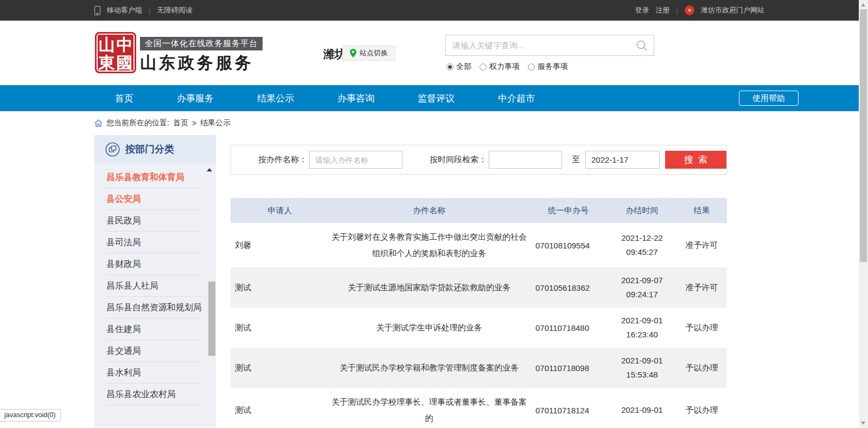 The height and width of the screenshot is (428, 868). What do you see at coordinates (642, 252) in the screenshot?
I see `cell-time-line: 09:45:27` at bounding box center [642, 252].